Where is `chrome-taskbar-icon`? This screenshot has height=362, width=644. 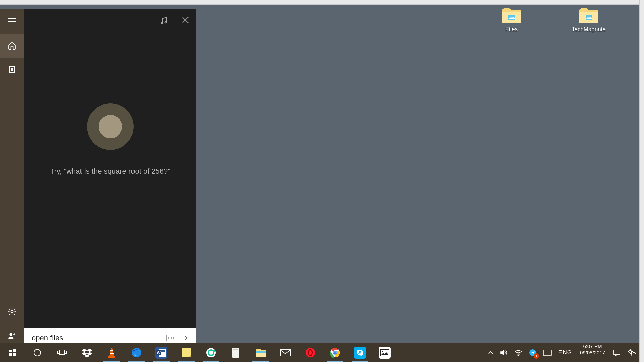
chrome-taskbar-icon is located at coordinates (335, 353).